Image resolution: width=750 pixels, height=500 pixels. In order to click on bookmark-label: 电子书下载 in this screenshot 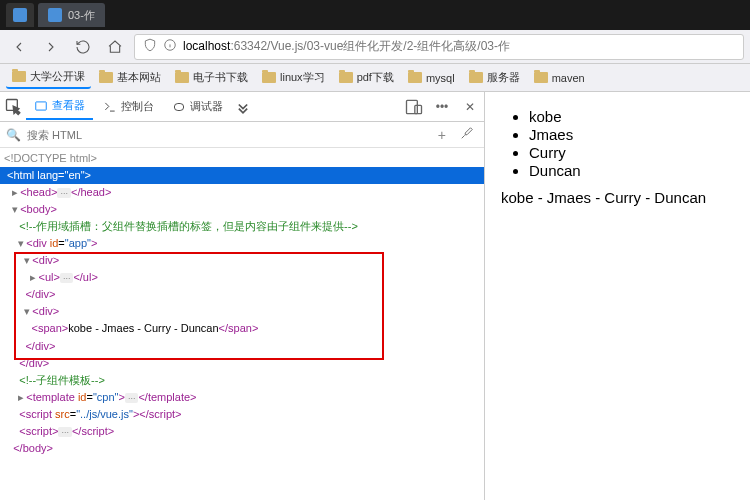, I will do `click(220, 78)`.